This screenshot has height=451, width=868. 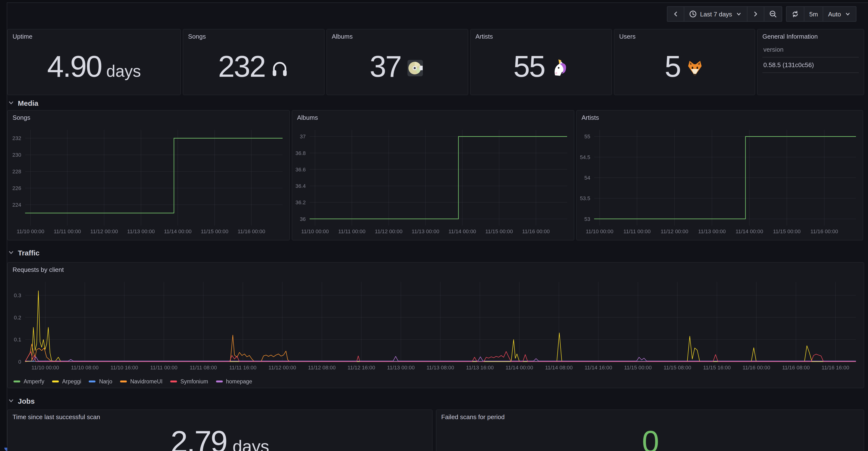 What do you see at coordinates (148, 175) in the screenshot?
I see `songs-chart-panel: Songs 22422622823023211/10 00:0011/11 00…` at bounding box center [148, 175].